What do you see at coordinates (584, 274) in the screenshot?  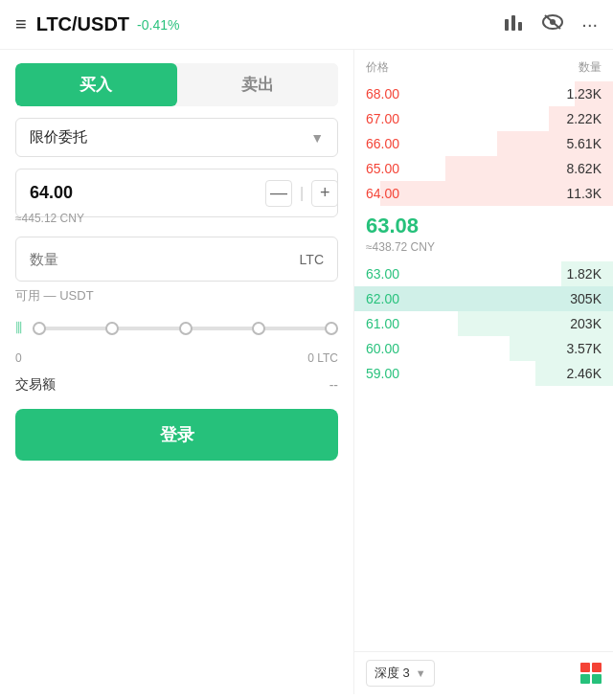 I see `buy-qty: 1.82K` at bounding box center [584, 274].